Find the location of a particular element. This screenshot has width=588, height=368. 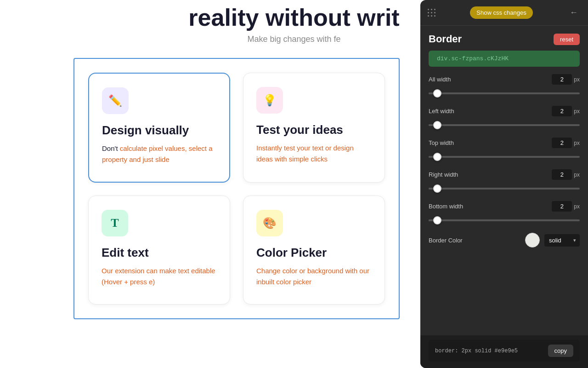

card-test-ideas: 💡 Test your ideas Instantly test your te… is located at coordinates (314, 128).